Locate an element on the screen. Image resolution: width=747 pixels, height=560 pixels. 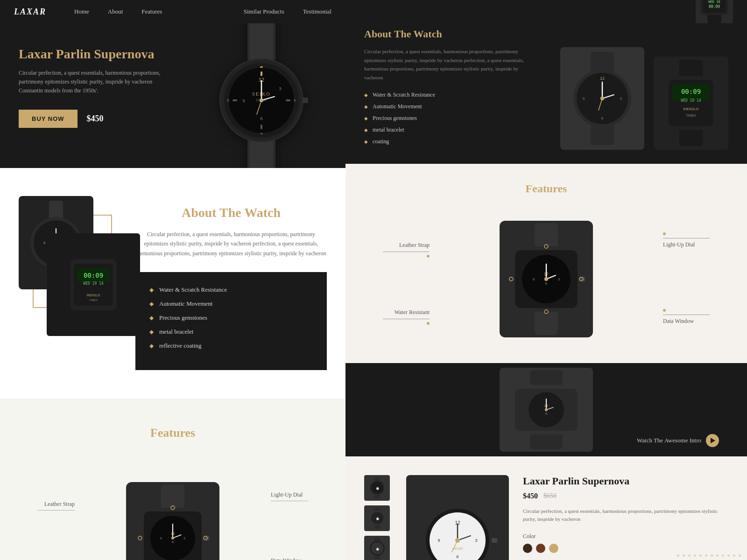
feature-text-bracelet: metal bracelet is located at coordinates (176, 332).